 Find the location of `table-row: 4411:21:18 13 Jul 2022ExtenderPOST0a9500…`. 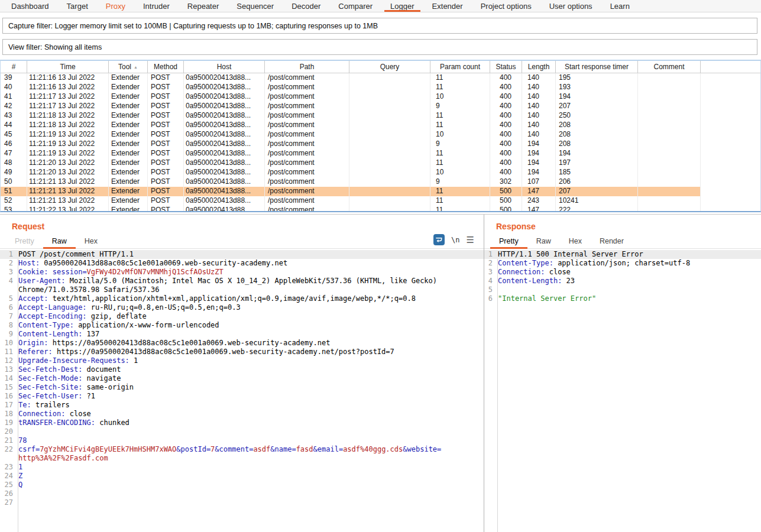

table-row: 4411:21:18 13 Jul 2022ExtenderPOST0a9500… is located at coordinates (351, 125).